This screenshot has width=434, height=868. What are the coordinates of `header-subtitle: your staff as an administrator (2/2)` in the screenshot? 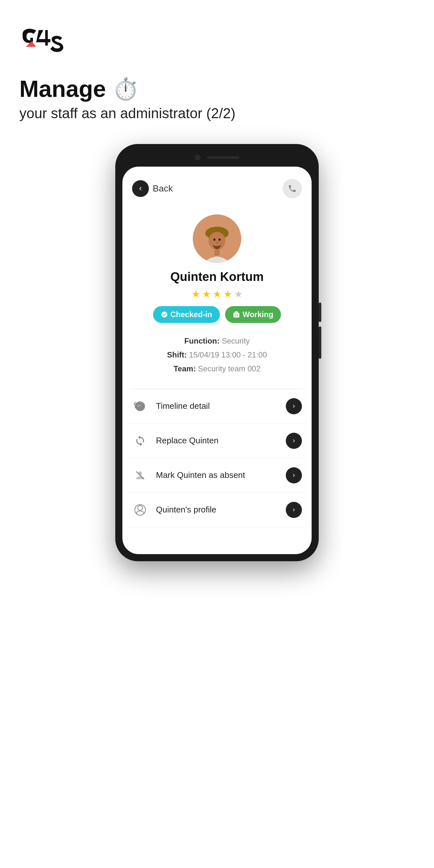 It's located at (127, 113).